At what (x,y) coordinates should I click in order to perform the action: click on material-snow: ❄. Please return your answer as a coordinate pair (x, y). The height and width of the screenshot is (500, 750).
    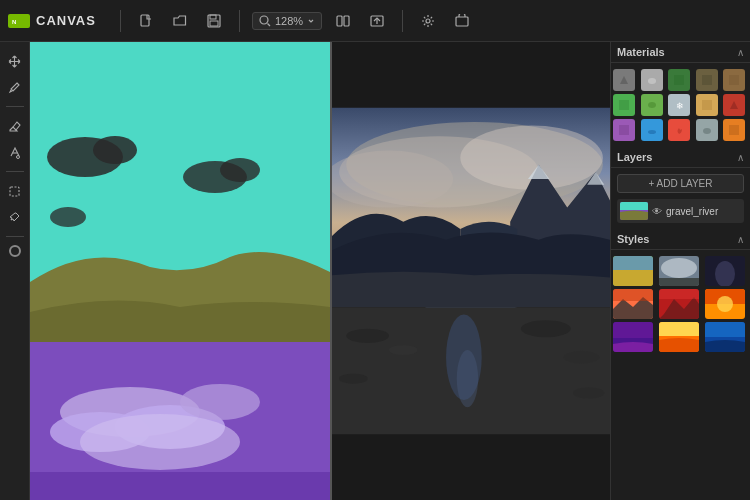
    Looking at the image, I should click on (679, 105).